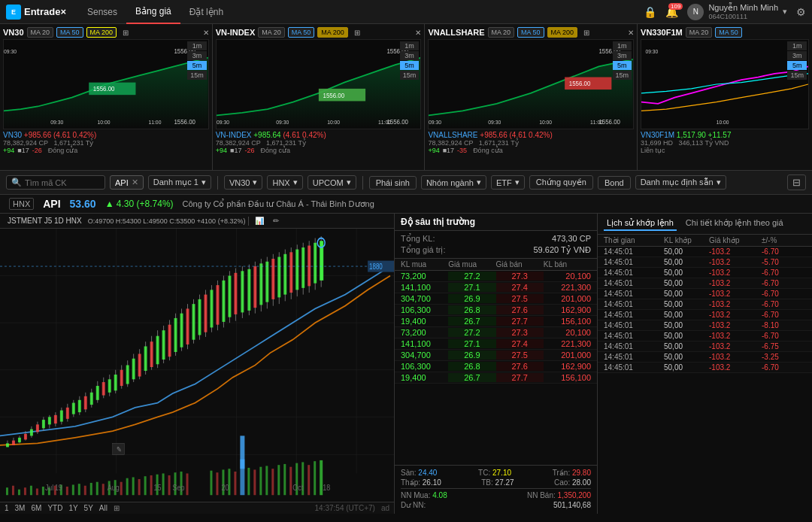 The height and width of the screenshot is (522, 812). Describe the element at coordinates (705, 326) in the screenshot. I see `trade-row: 14:45:01 50,00 -103.2 -8.10` at that location.